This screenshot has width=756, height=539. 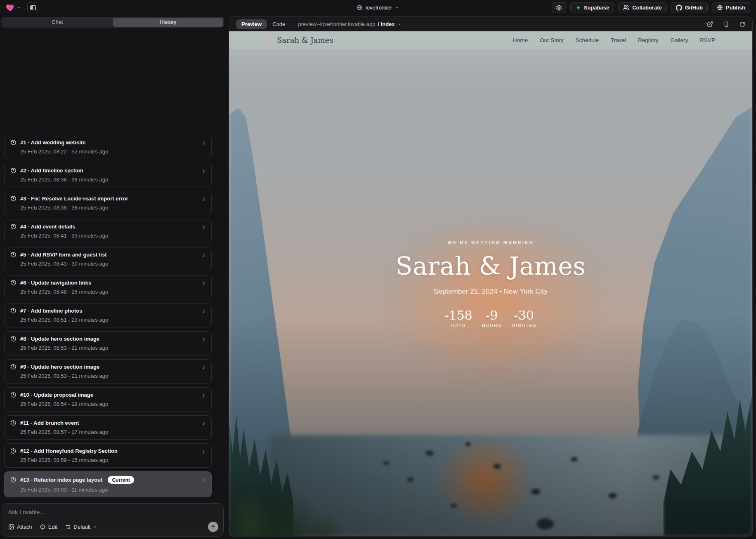 I want to click on preview-url: preview--lovefrontier.lovable.app / inde…, so click(x=350, y=24).